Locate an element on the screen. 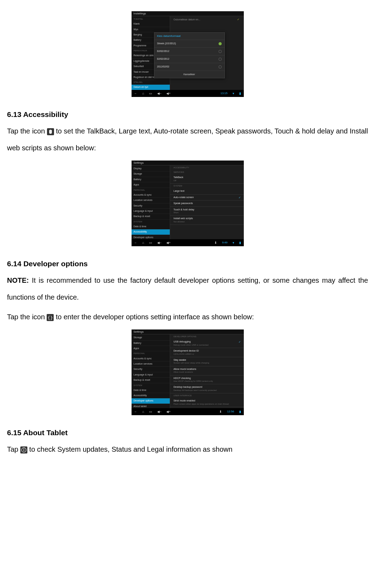 The image size is (375, 588). dialog-title: Kies datumformaat is located at coordinates (189, 37).